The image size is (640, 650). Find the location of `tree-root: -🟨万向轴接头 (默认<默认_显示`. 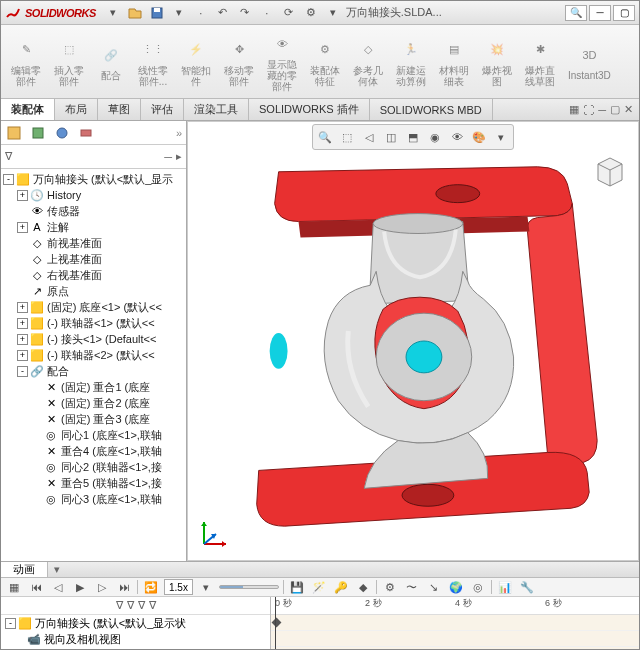

tree-root: -🟨万向轴接头 (默认<默认_显示 is located at coordinates (94, 179).